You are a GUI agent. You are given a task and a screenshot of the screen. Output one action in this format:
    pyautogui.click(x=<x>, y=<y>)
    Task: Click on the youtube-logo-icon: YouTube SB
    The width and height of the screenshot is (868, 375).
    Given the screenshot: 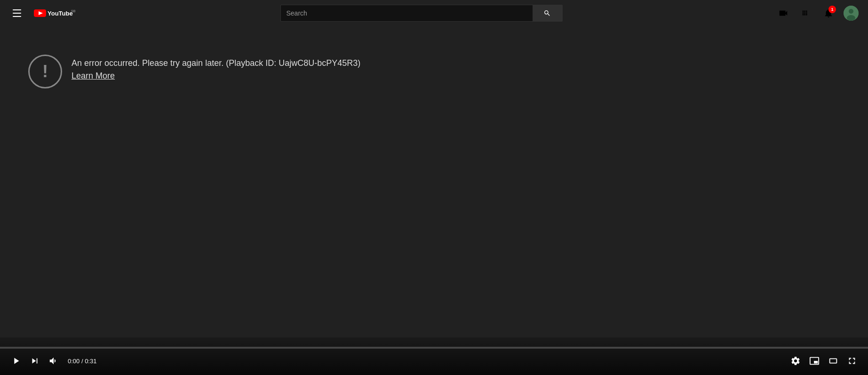 What is the action you would take?
    pyautogui.click(x=55, y=13)
    